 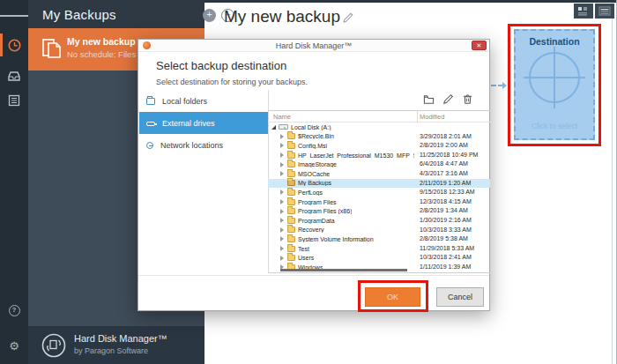 What do you see at coordinates (446, 231) in the screenshot?
I see `tree-item-modified: 10/3/2018 3:33 AM` at bounding box center [446, 231].